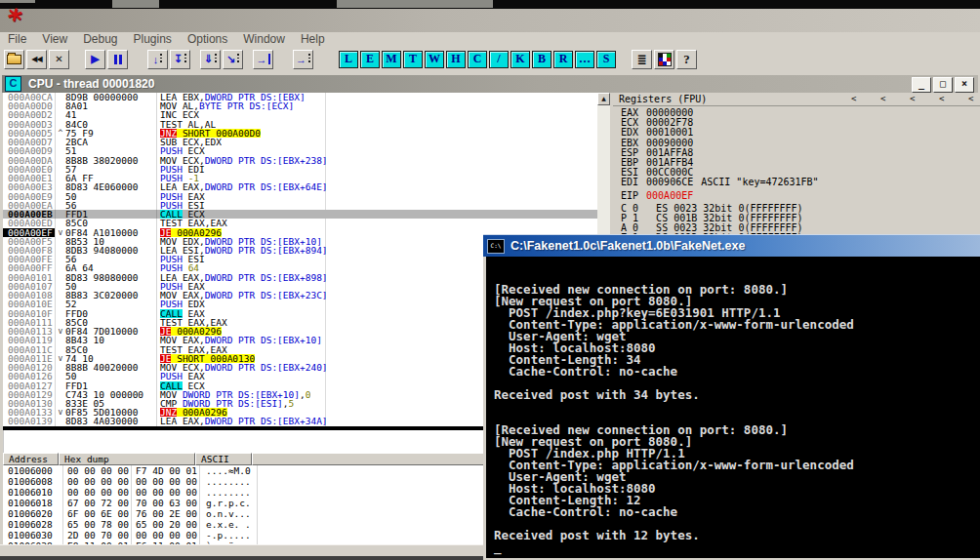 The height and width of the screenshot is (560, 980). Describe the element at coordinates (306, 133) in the screenshot. I see `disasm-row: 000A00D5^75 F9JNZ SHORT 000A00D0` at that location.